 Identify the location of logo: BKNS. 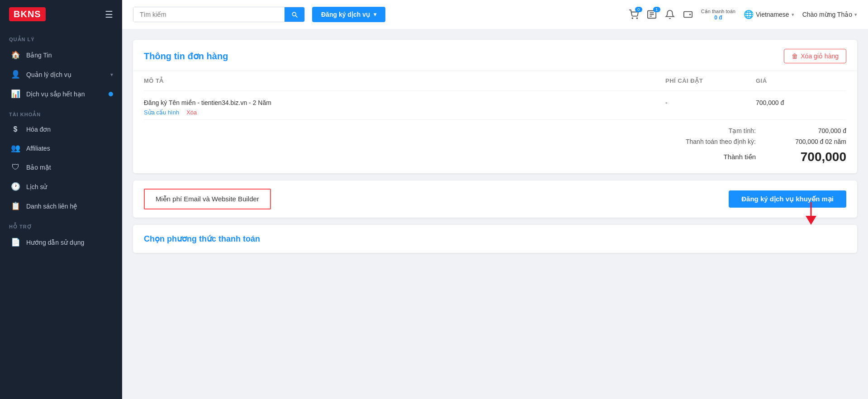
(27, 14).